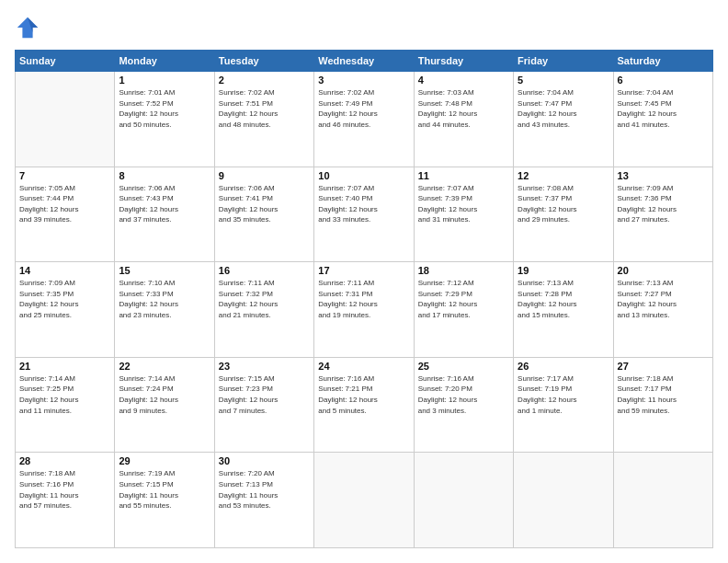  Describe the element at coordinates (164, 176) in the screenshot. I see `day-number: 8` at that location.